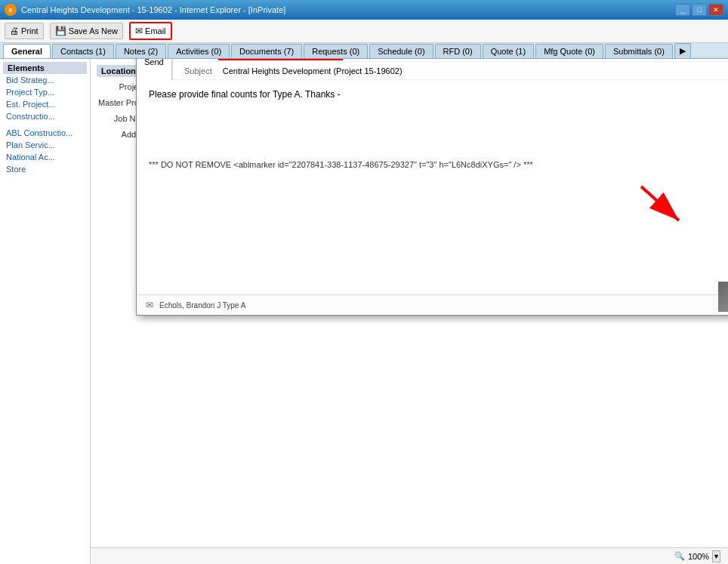 This screenshot has width=728, height=564. What do you see at coordinates (151, 31) in the screenshot?
I see `email-button: ✉ Email` at bounding box center [151, 31].